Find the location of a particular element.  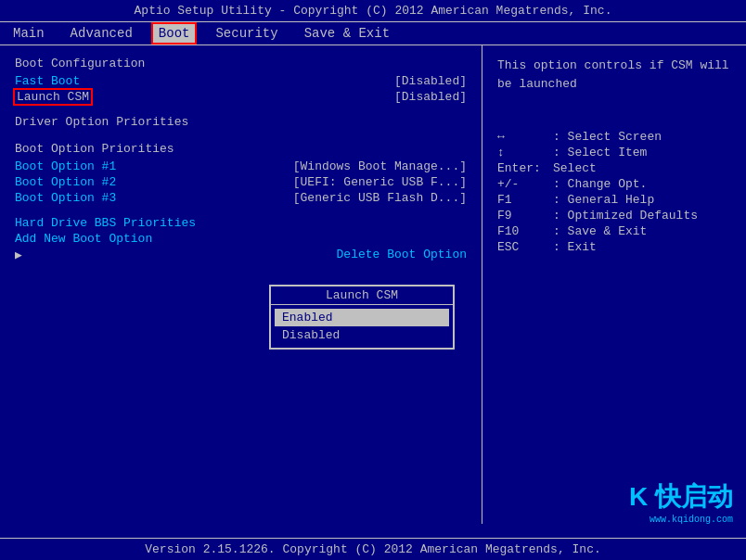

section-boot-priorities: Boot Option Priorities is located at coordinates (241, 148).